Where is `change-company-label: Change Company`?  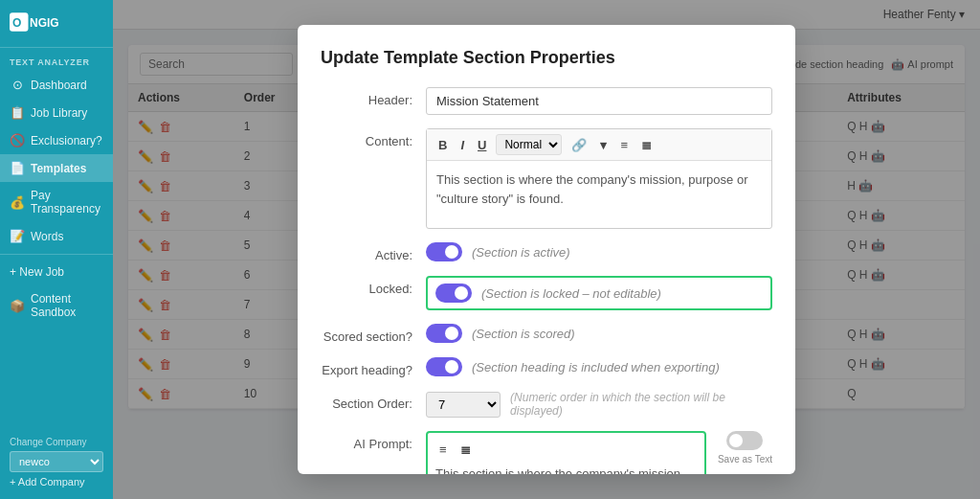
change-company-label: Change Company is located at coordinates (56, 442).